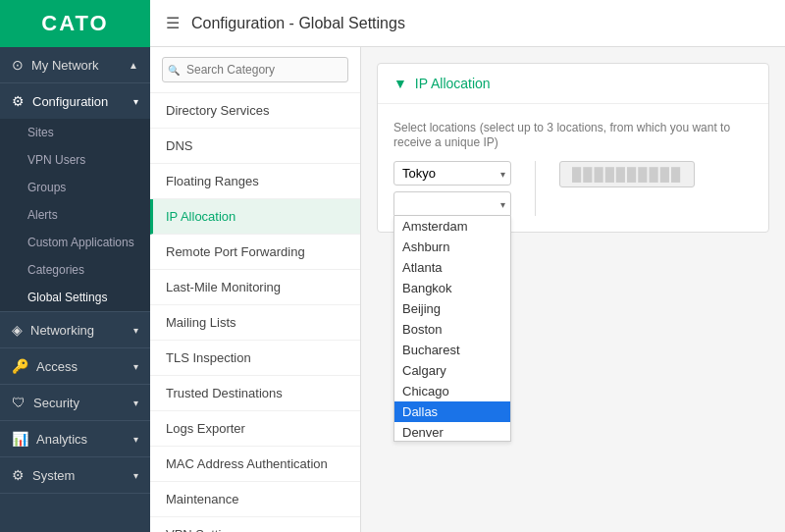 This screenshot has height=532, width=785. I want to click on sidebar-item-label: Analytics, so click(62, 440).